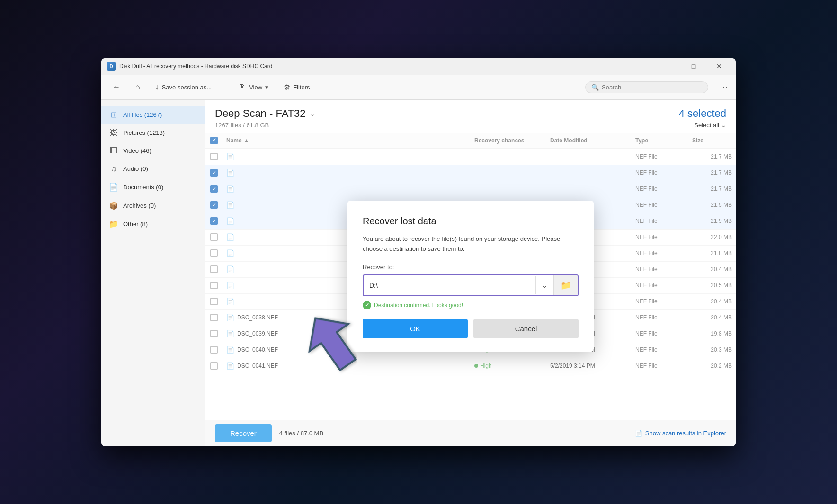 The image size is (837, 504). What do you see at coordinates (114, 187) in the screenshot?
I see `documents-icon: 📄` at bounding box center [114, 187].